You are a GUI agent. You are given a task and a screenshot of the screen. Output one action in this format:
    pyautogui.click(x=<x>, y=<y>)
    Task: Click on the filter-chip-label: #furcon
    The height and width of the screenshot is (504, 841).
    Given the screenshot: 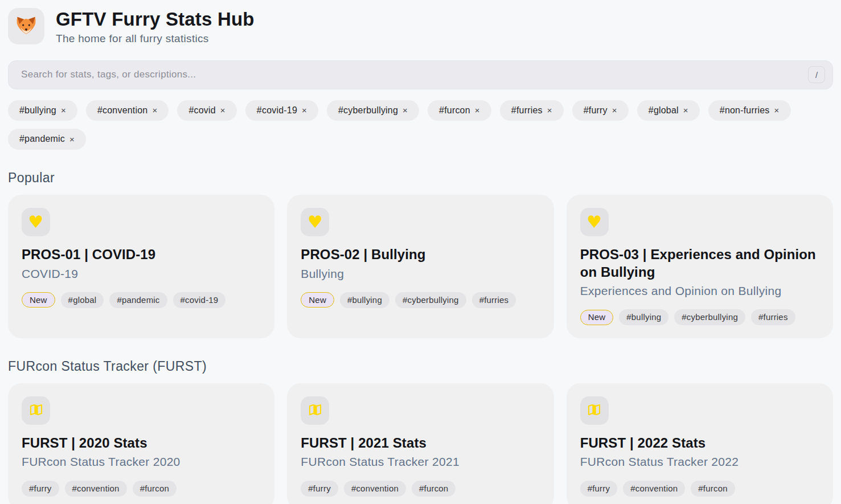 What is the action you would take?
    pyautogui.click(x=454, y=110)
    